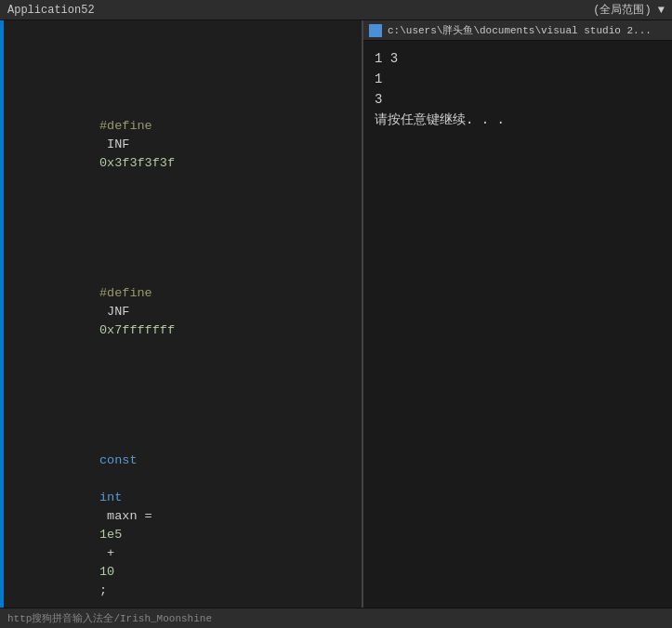  What do you see at coordinates (182, 145) in the screenshot?
I see `code-line-1: #define INF 0x3f3f3f3f` at bounding box center [182, 145].